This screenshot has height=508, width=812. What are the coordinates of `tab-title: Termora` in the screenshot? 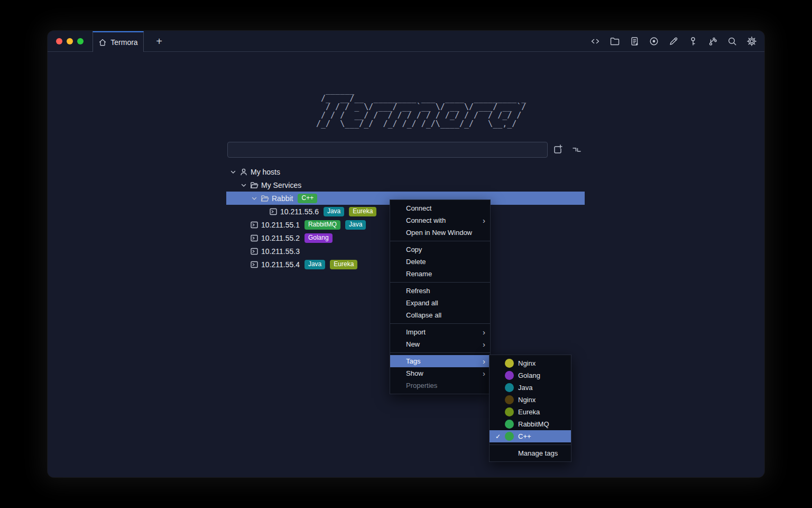 It's located at (124, 42).